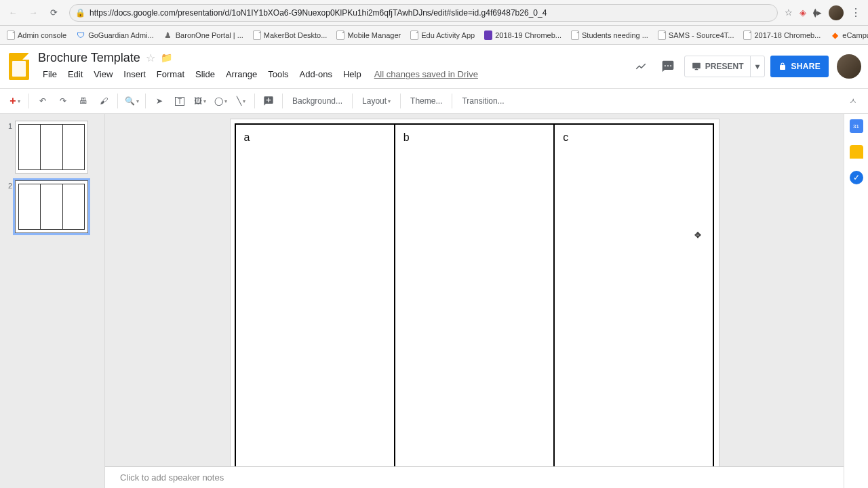 Image resolution: width=868 pixels, height=488 pixels. I want to click on menu-slide: Slide, so click(205, 75).